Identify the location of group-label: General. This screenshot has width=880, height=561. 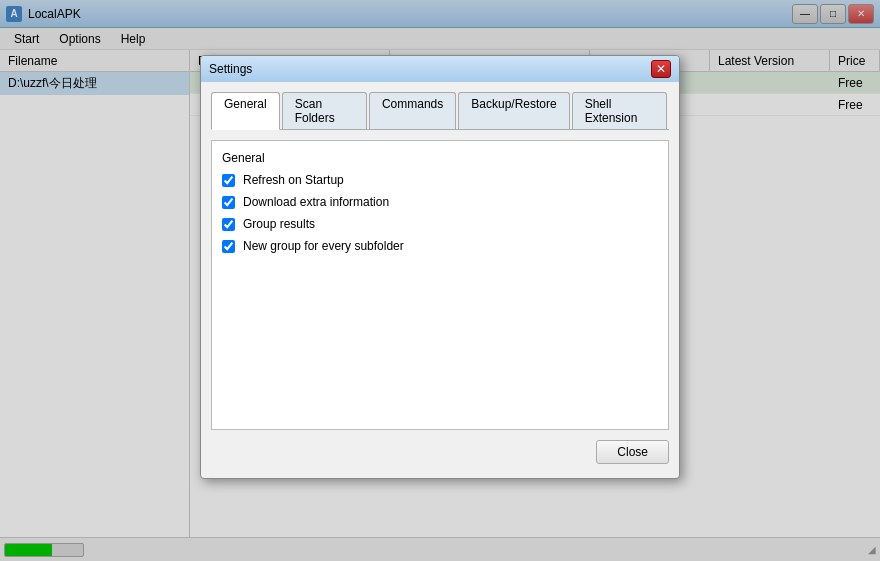
(440, 158).